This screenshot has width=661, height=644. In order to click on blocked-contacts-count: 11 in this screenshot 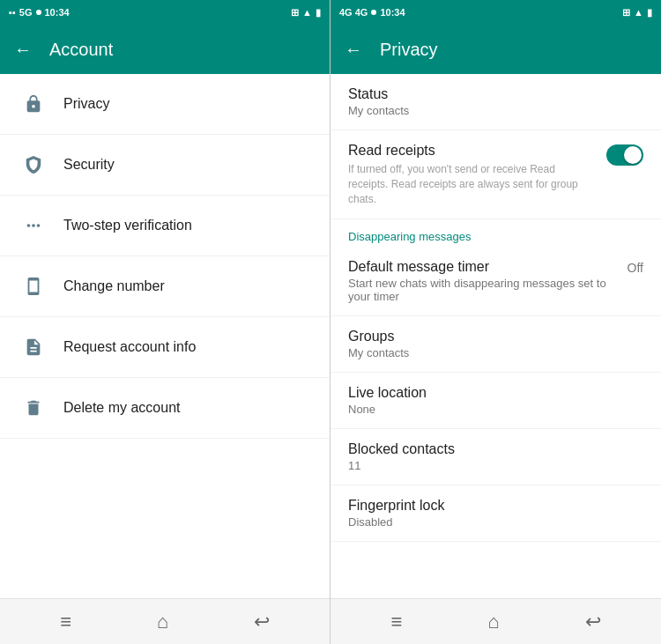, I will do `click(495, 465)`.